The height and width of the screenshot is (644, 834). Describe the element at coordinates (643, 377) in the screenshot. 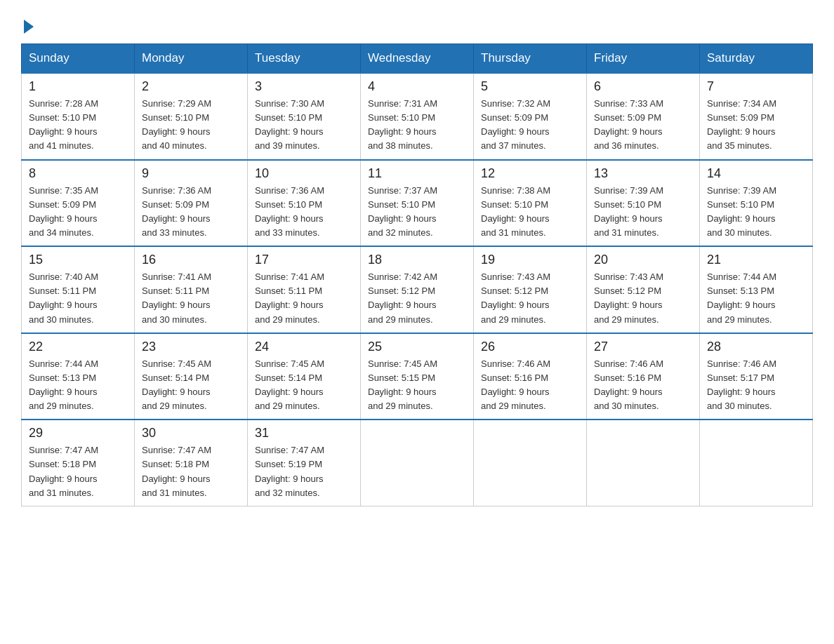

I see `table-row: 27Sunrise: 7:46 AMSunset: 5:16 PMDayligh…` at that location.